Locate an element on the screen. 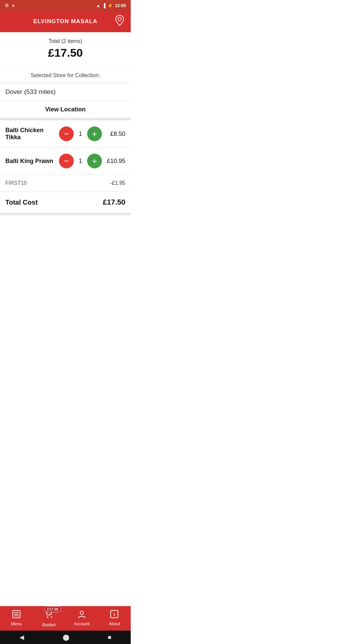  item-row-1: Balti Chicken Tikka − 1 + £8.50 is located at coordinates (65, 134).